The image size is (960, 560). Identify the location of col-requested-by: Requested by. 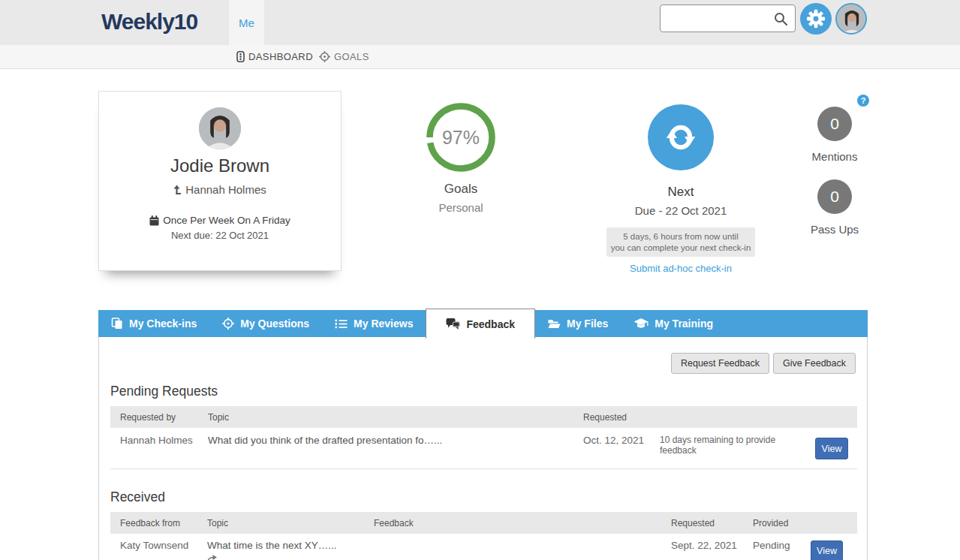
(155, 417).